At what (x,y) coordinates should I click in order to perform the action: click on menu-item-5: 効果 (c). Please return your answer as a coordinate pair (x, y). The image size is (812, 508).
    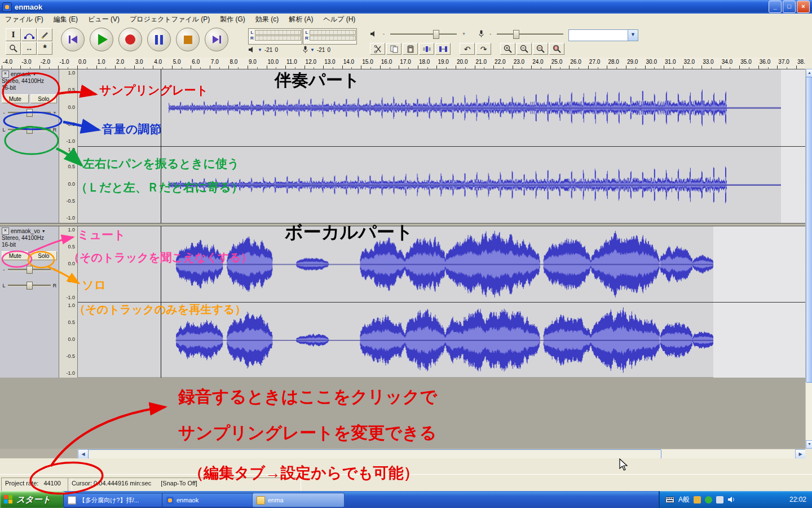
    Looking at the image, I should click on (267, 19).